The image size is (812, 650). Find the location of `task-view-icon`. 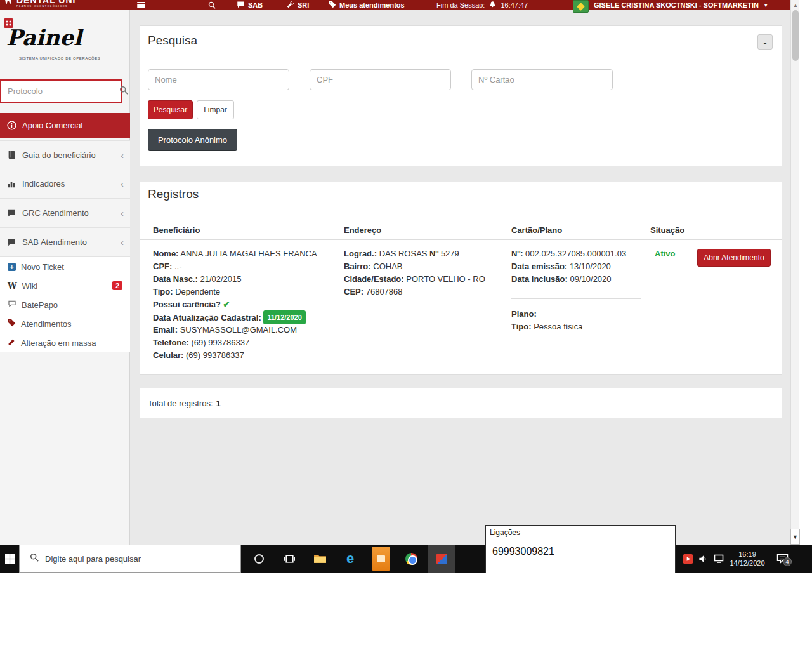

task-view-icon is located at coordinates (289, 559).